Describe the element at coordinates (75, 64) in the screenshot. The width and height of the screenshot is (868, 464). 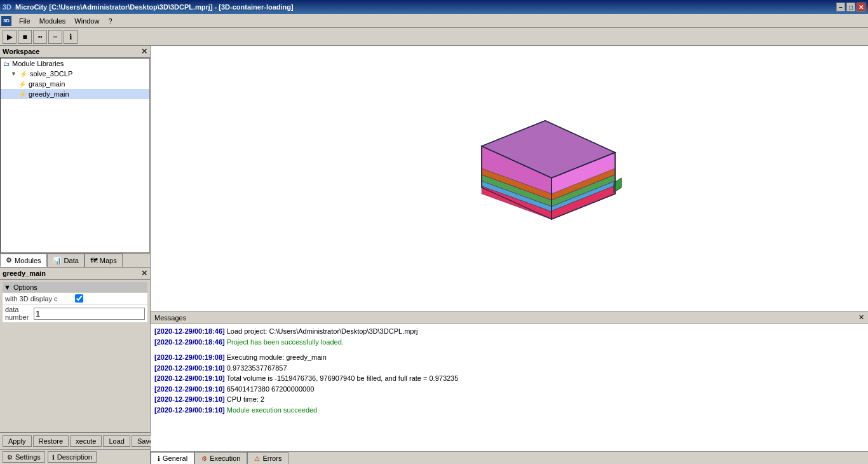
I see `tree-root: 🗂 Module Libraries` at that location.